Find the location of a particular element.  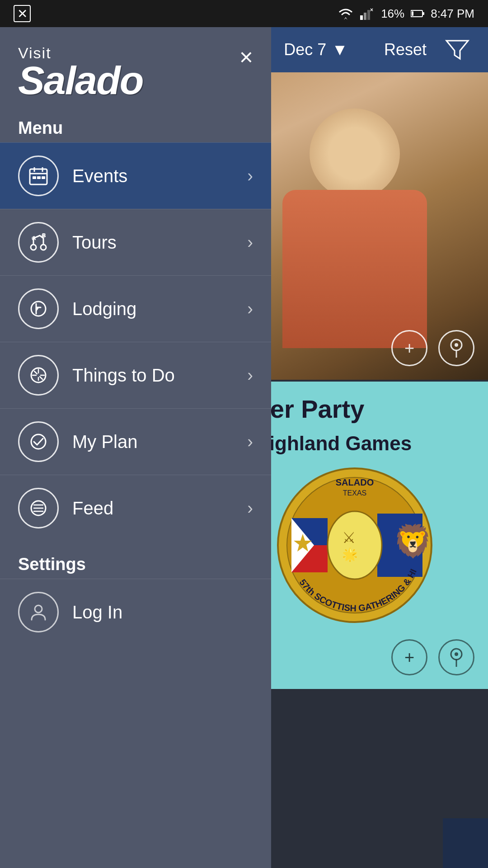

bottom-tab-bar: Map is located at coordinates (465, 843).